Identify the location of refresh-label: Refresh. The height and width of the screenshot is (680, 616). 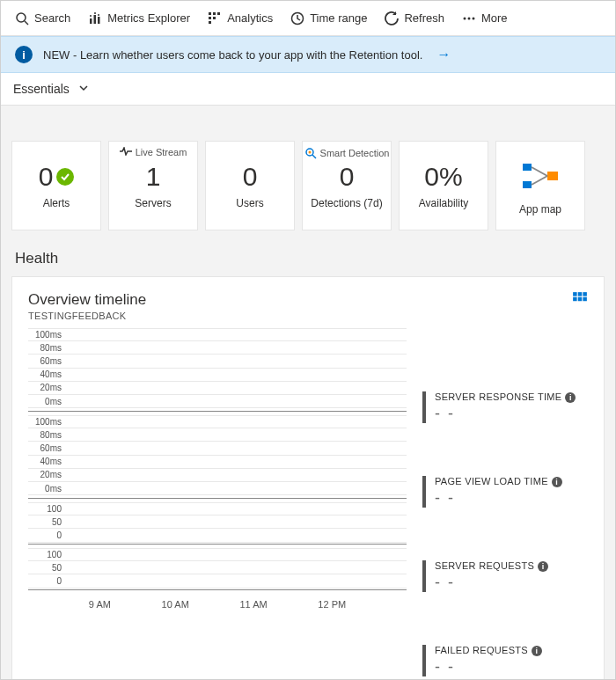
(424, 18).